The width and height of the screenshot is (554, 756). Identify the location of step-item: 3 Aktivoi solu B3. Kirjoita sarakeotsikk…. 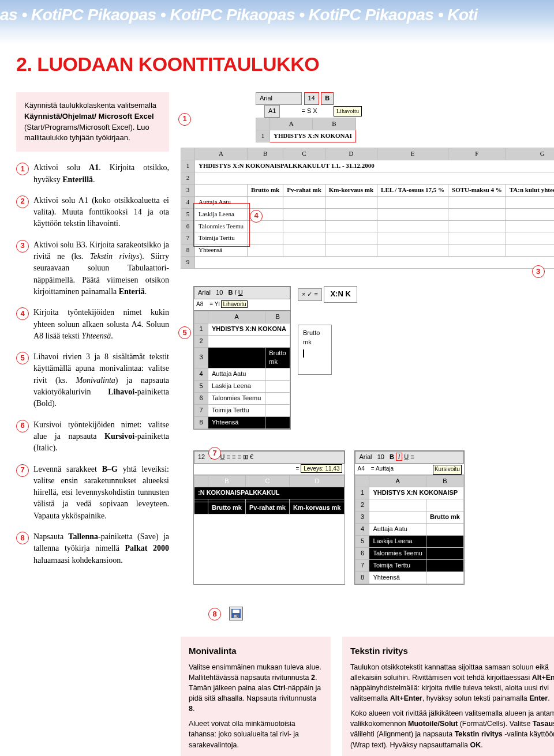
(92, 269).